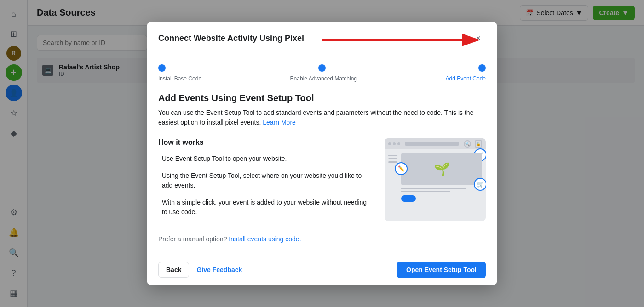  Describe the element at coordinates (266, 181) in the screenshot. I see `how-it-works-step-2: Using the Event Setup Tool, select where…` at that location.